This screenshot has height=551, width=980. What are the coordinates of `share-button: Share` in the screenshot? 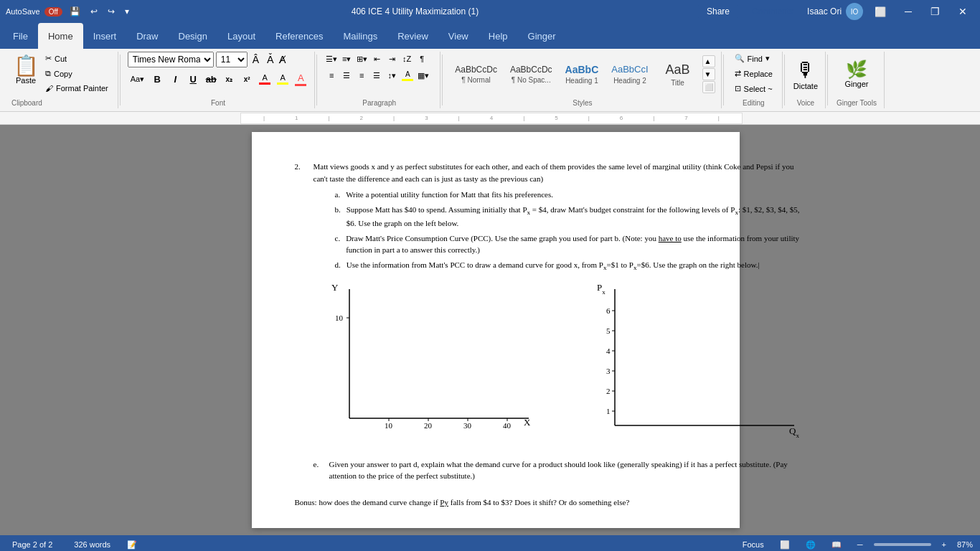 It's located at (718, 11).